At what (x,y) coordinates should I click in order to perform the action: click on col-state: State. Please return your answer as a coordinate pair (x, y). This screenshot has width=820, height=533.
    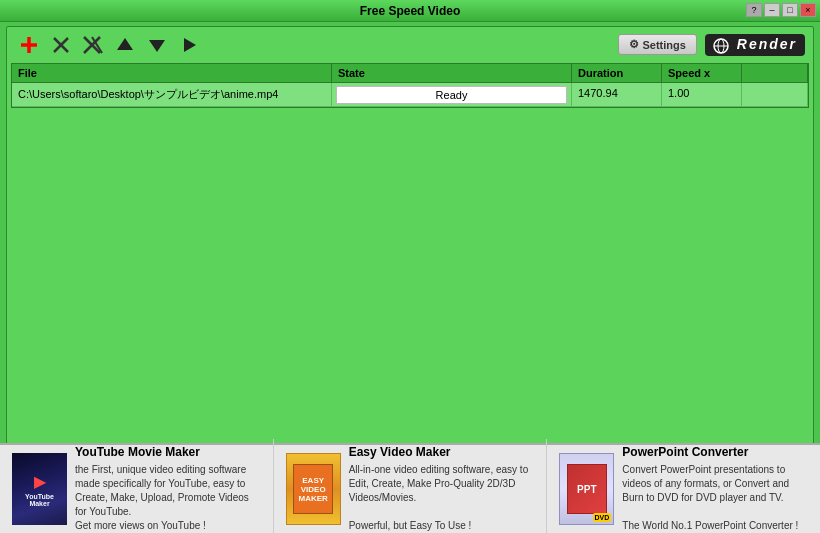
    Looking at the image, I should click on (452, 73).